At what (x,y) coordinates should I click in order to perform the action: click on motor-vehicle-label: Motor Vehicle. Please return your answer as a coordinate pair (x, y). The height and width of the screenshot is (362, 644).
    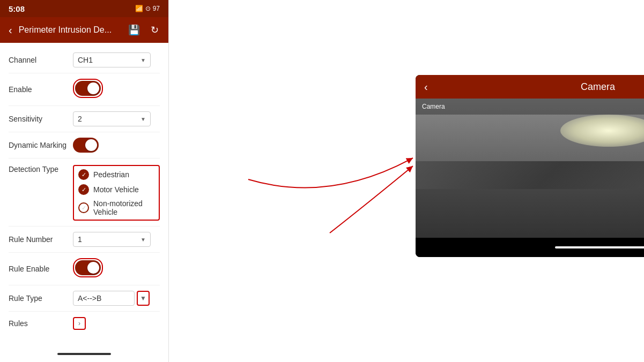
    Looking at the image, I should click on (116, 190).